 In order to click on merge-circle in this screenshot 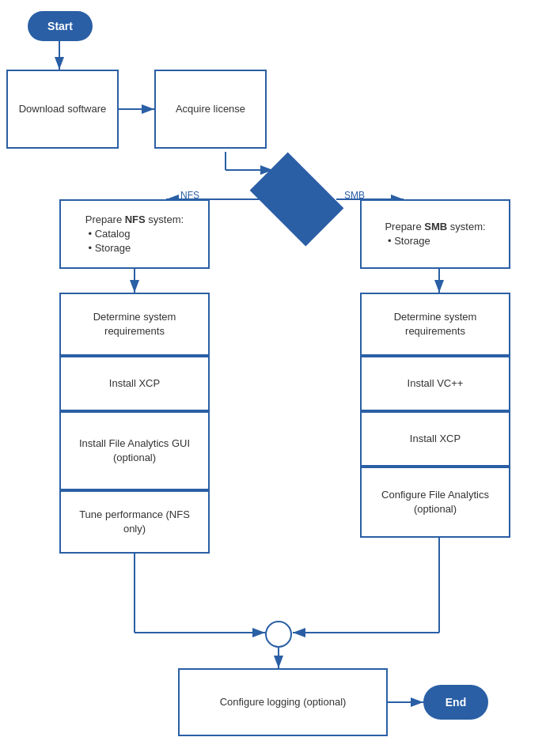, I will do `click(279, 634)`.